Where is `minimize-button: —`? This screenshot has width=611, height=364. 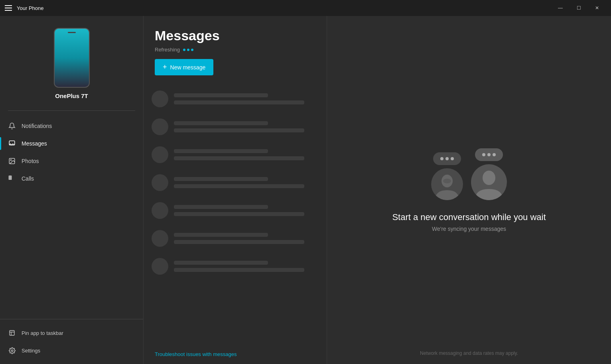
minimize-button: — is located at coordinates (560, 8).